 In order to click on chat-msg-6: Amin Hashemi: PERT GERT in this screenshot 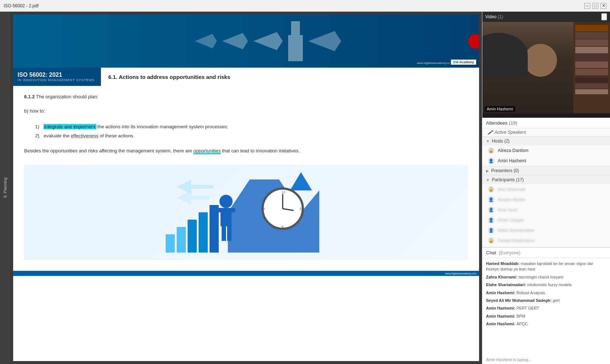, I will do `click(546, 308)`.